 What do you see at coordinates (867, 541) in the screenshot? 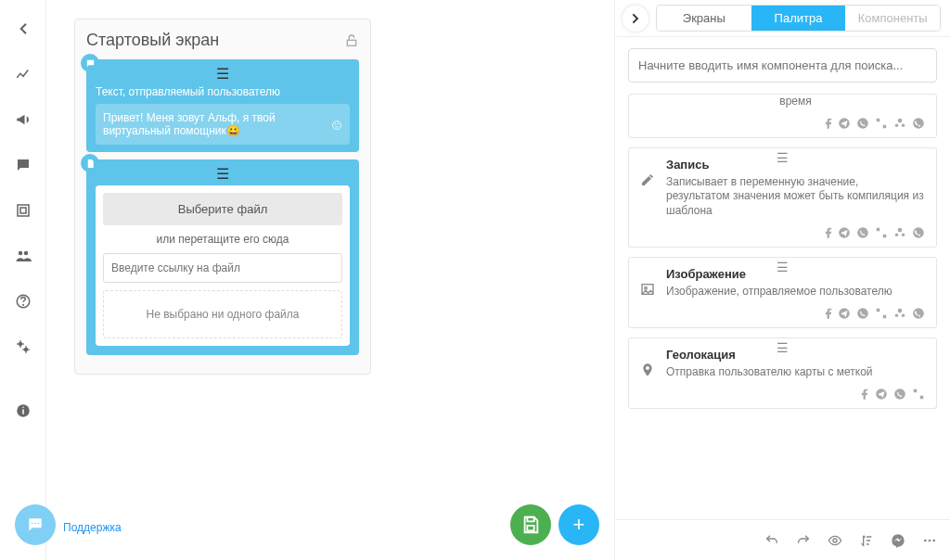
I see `sort-icon` at bounding box center [867, 541].